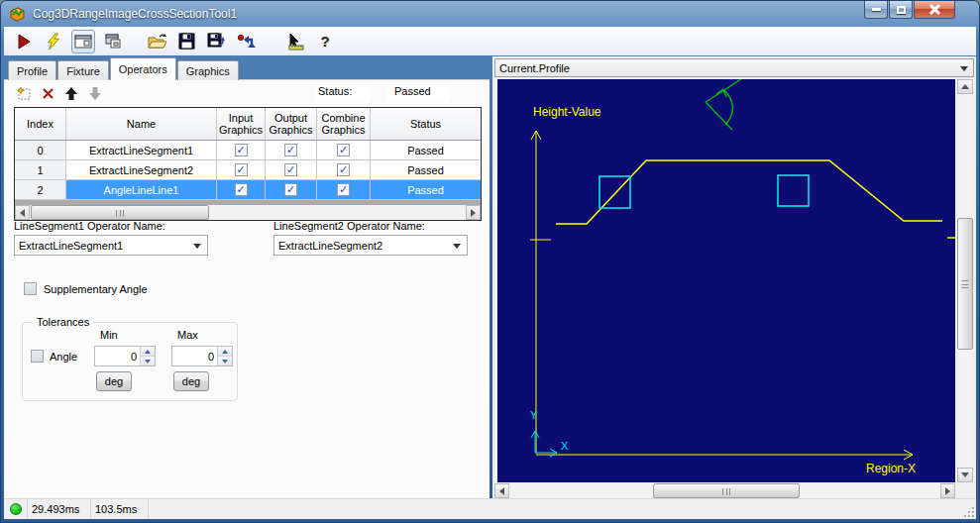  I want to click on y-axis-label: Height-Value, so click(567, 112).